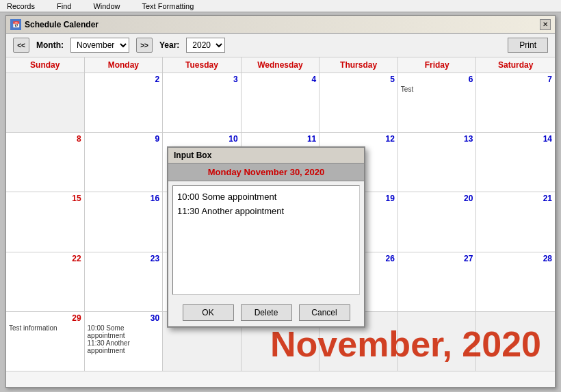 The height and width of the screenshot is (392, 561). Describe the element at coordinates (324, 313) in the screenshot. I see `cancel-button: Cancel` at that location.